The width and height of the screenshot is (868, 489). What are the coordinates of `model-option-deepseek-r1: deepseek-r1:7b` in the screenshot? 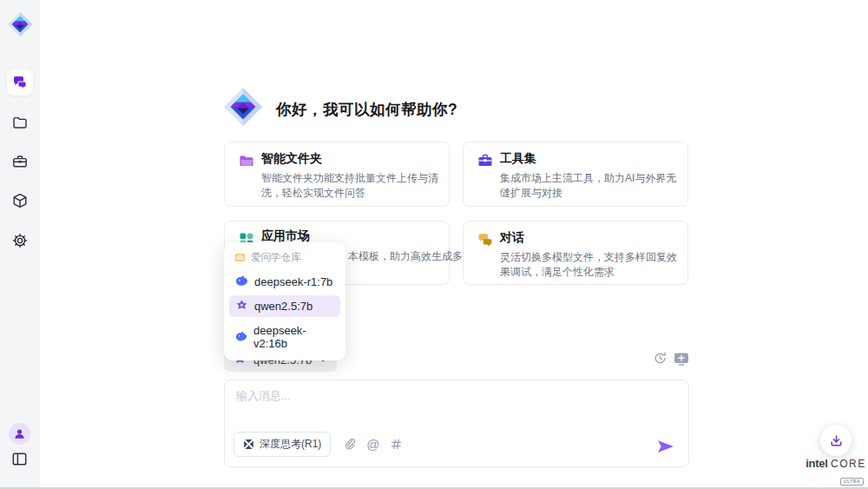 It's located at (285, 281).